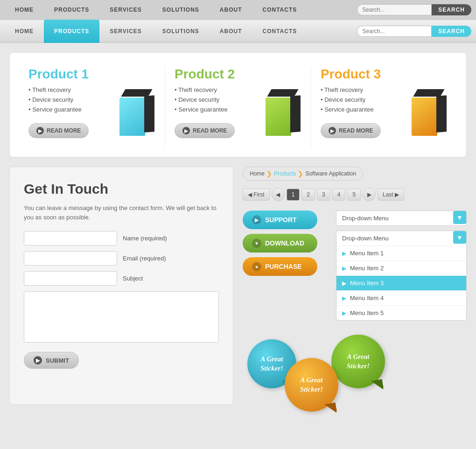 The width and height of the screenshot is (476, 449). Describe the element at coordinates (355, 266) in the screenshot. I see `action-dropdown-area: ▶ SUPPORT ▼ DOWNLOAD ● PURCHASE Drop-dow…` at that location.